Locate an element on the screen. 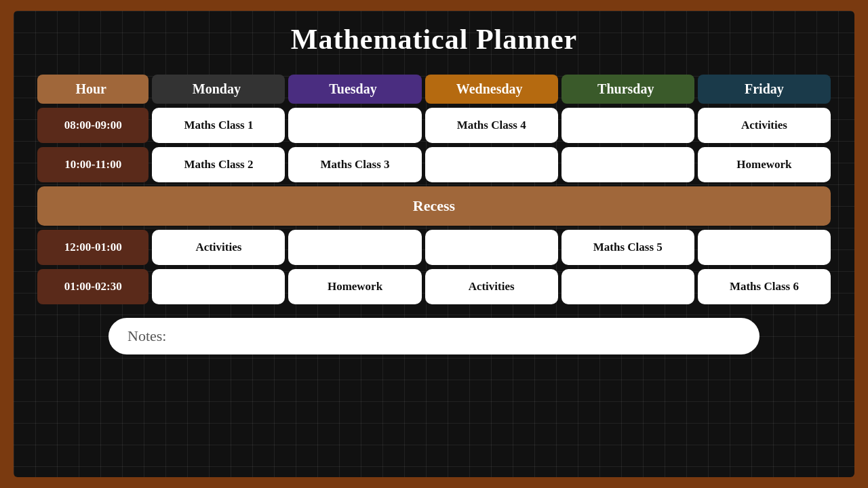  cell-friday-0: Activities is located at coordinates (764, 125).